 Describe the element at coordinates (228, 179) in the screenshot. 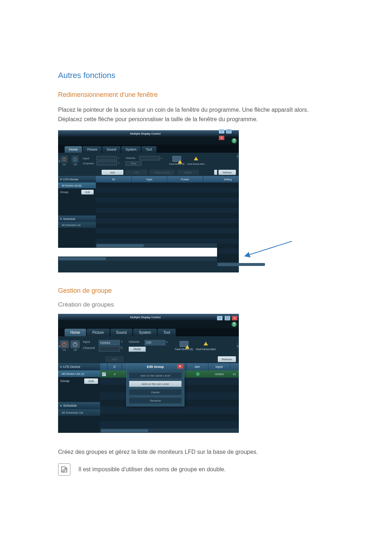

I see `col-setting-peek: Setting` at that location.